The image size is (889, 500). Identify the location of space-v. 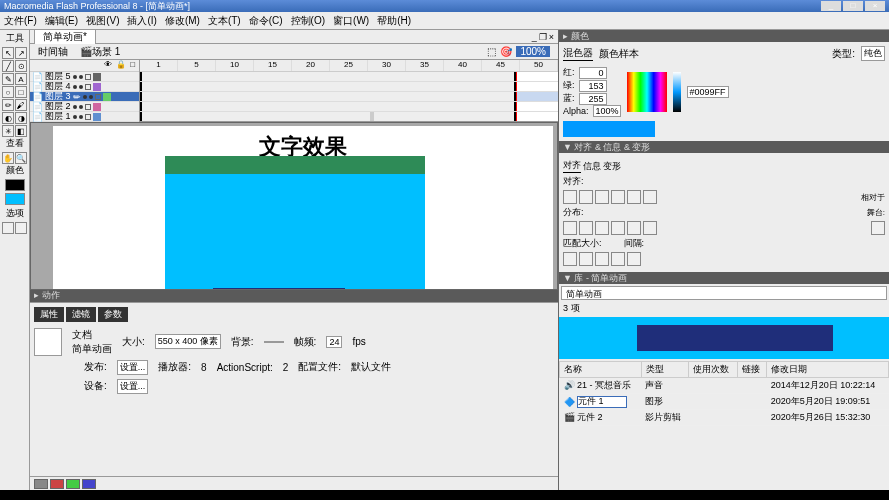
(634, 259).